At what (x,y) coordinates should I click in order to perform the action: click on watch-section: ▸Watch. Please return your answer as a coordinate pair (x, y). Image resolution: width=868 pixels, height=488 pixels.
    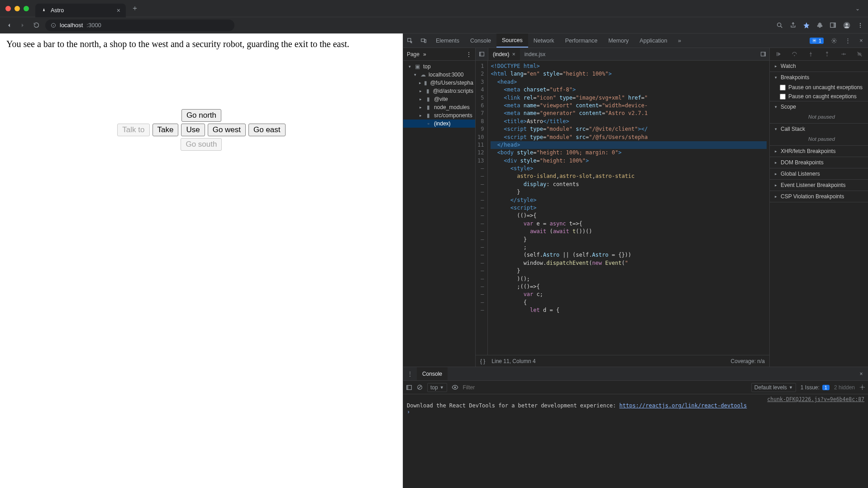
    Looking at the image, I should click on (819, 66).